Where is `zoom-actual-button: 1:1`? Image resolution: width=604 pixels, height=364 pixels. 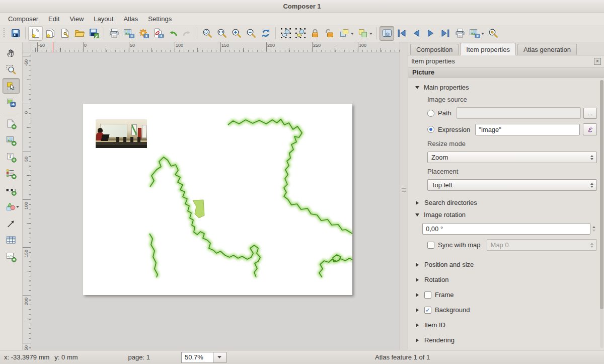
zoom-actual-button: 1:1 is located at coordinates (221, 33).